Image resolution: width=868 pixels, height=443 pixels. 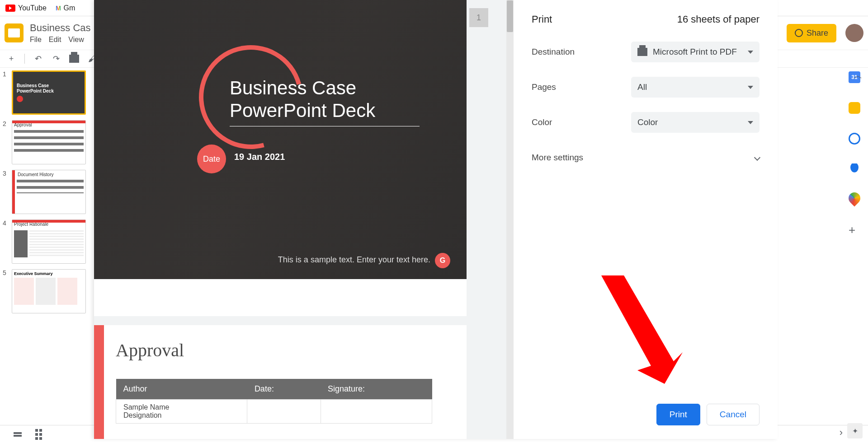 What do you see at coordinates (33, 8) in the screenshot?
I see `bookmark-label: YouTube` at bounding box center [33, 8].